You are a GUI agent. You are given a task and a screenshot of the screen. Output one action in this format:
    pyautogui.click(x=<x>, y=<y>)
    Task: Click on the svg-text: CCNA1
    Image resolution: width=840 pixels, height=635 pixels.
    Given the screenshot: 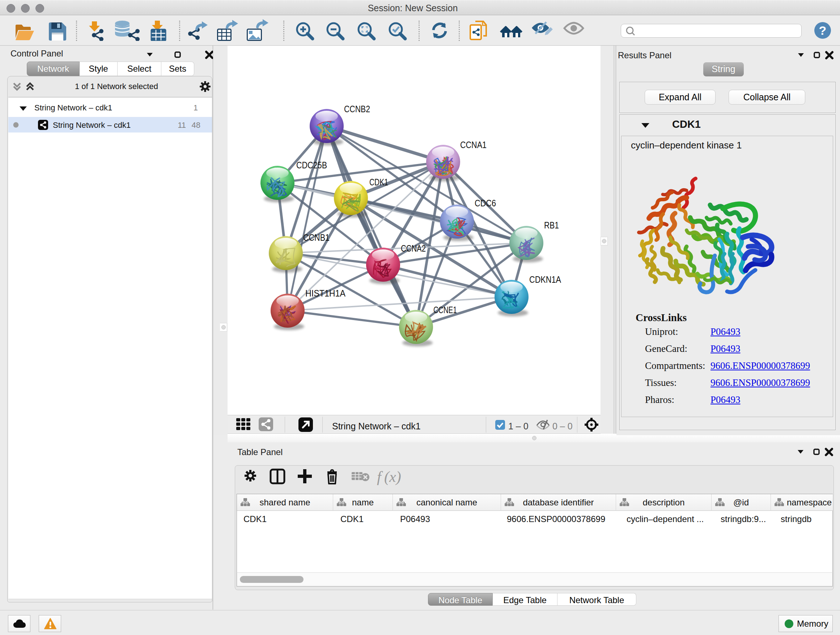 What is the action you would take?
    pyautogui.click(x=473, y=145)
    